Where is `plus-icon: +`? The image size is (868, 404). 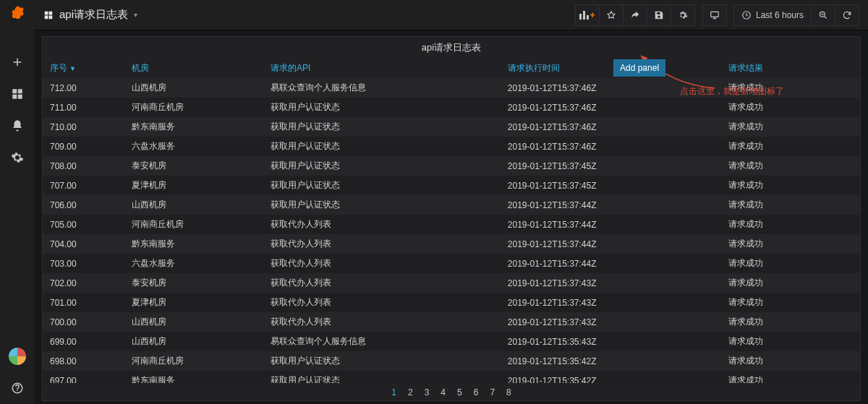 plus-icon: + is located at coordinates (592, 14).